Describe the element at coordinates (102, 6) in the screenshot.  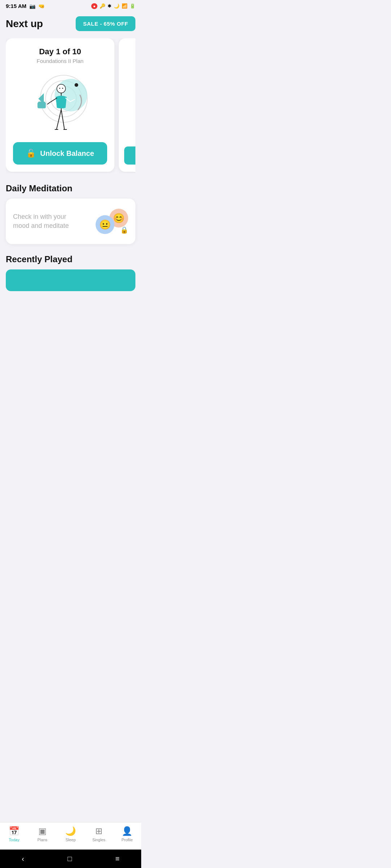
I see `key-icon: 🔑` at that location.